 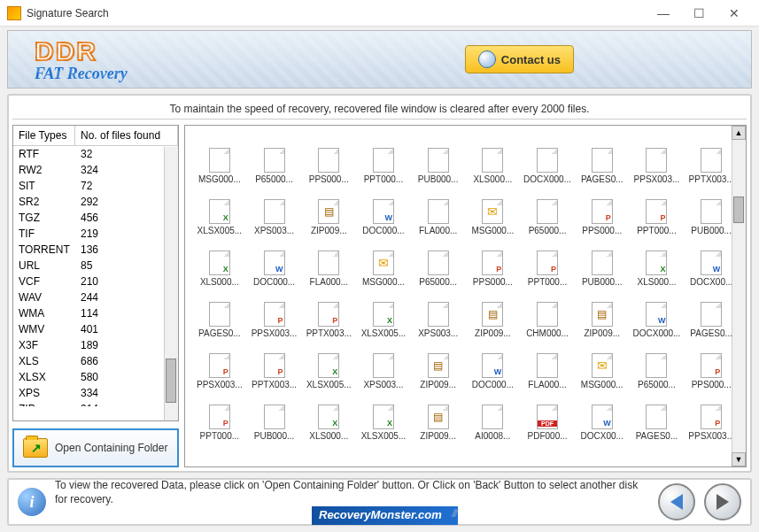 What do you see at coordinates (96, 281) in the screenshot?
I see `table-row: VCF210` at bounding box center [96, 281].